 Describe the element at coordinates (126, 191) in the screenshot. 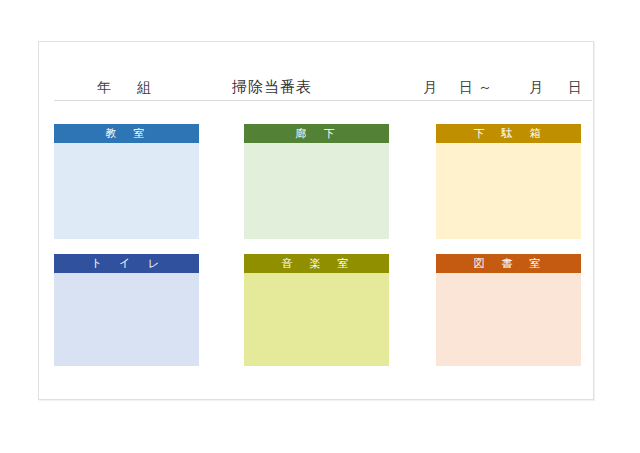

I see `panel-classroom-body` at that location.